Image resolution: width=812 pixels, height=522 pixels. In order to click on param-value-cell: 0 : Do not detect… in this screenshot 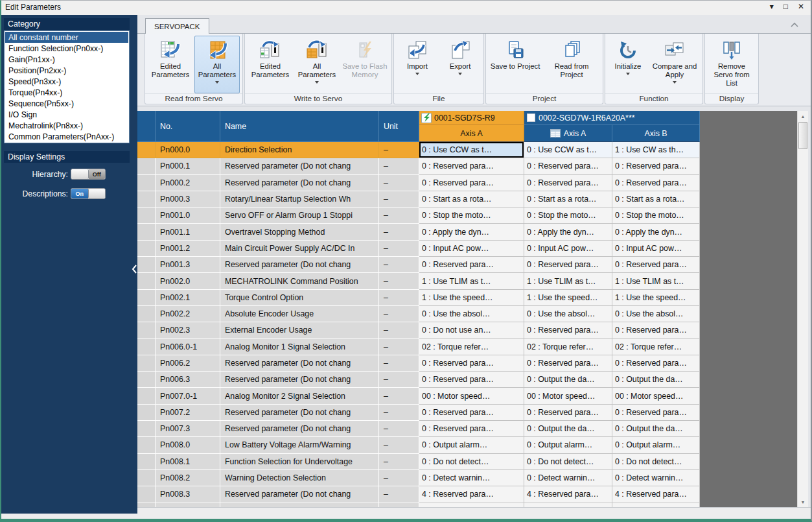, I will do `click(568, 462)`.